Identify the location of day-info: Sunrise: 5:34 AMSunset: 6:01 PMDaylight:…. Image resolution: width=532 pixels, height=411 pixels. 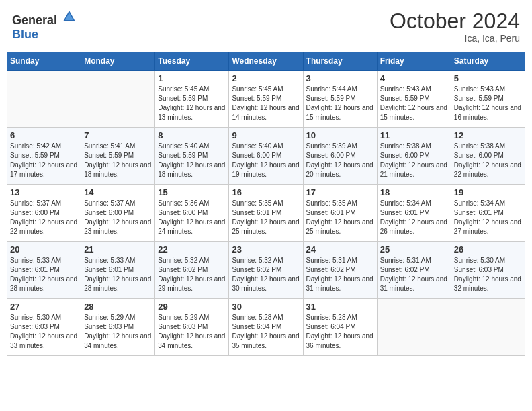
(414, 218).